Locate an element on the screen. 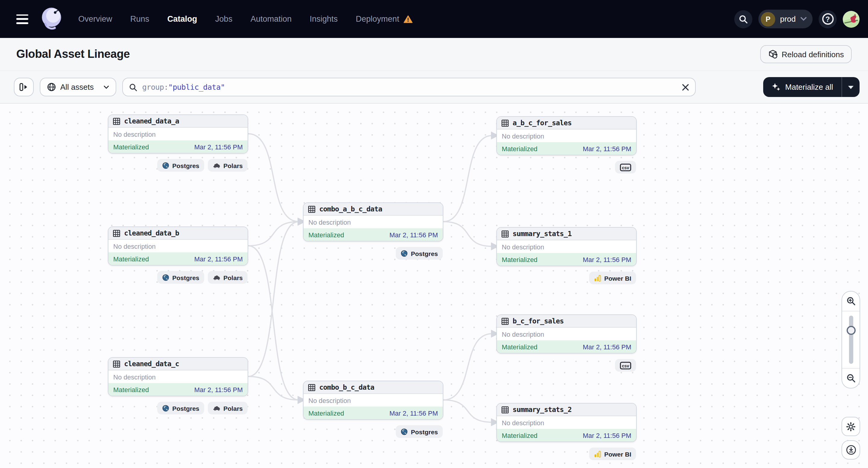 The image size is (868, 468). lineage-edge-combo_a_b_c_data-to-a_b_c_for_sales is located at coordinates (468, 179).